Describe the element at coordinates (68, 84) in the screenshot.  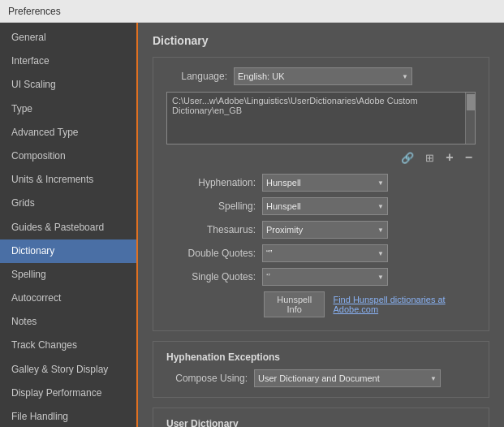
I see `sidebar-item-ui-scaling: UI Scaling` at that location.